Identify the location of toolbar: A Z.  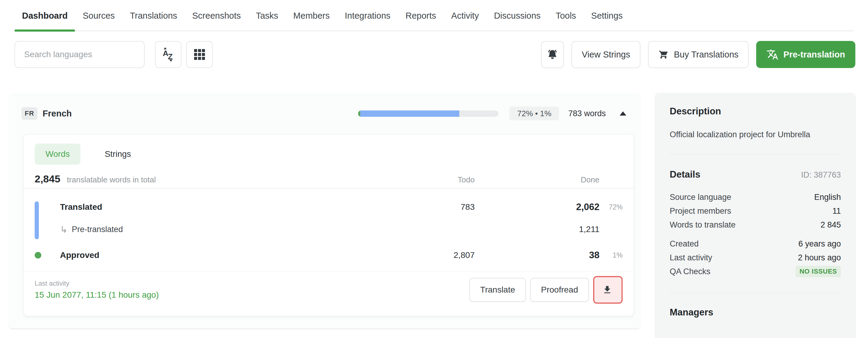
(434, 55).